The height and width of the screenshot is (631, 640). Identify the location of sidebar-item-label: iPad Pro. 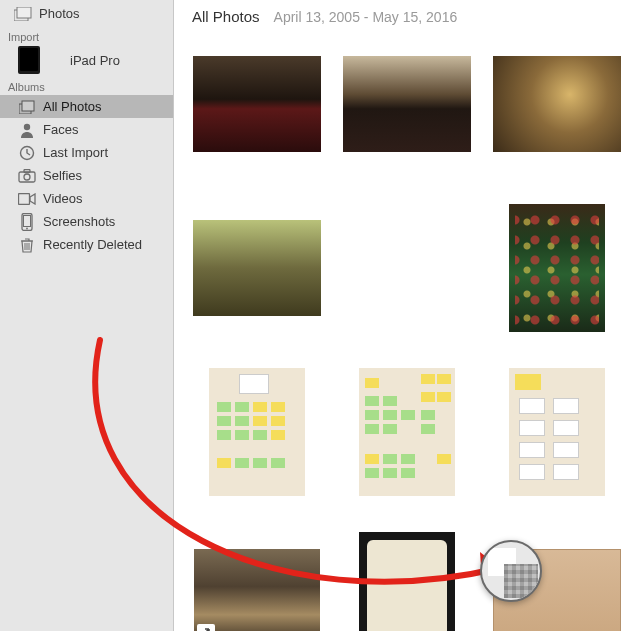
(95, 60).